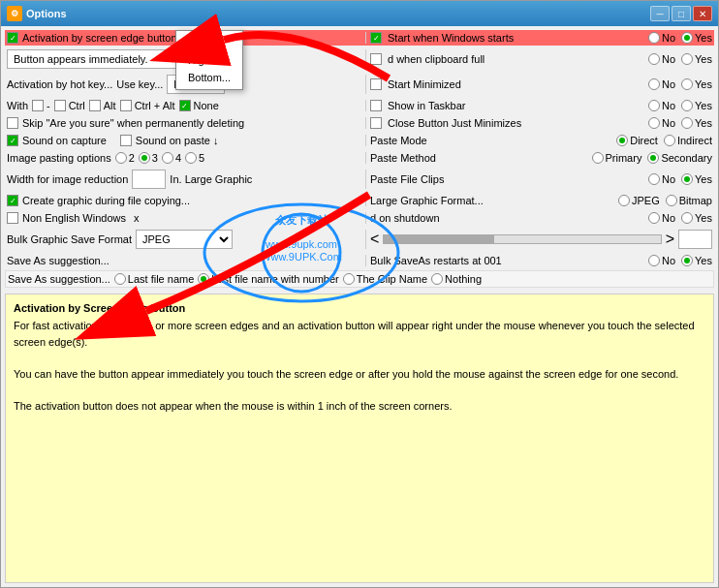 Image resolution: width=719 pixels, height=588 pixels. What do you see at coordinates (211, 179) in the screenshot?
I see `width-image-unit: In. Large Graphic` at bounding box center [211, 179].